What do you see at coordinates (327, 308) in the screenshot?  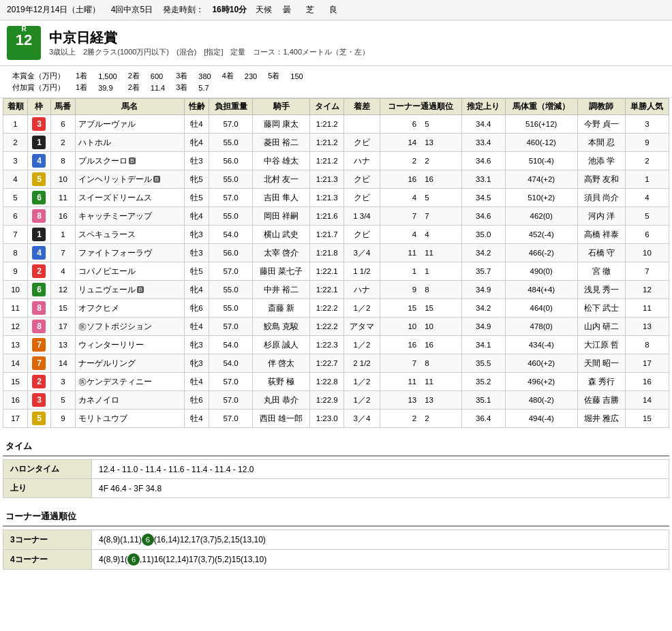 I see `time: 1:22.2` at bounding box center [327, 308].